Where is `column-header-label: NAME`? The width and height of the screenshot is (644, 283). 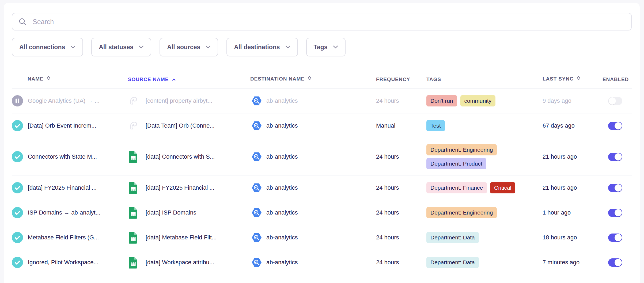 column-header-label: NAME is located at coordinates (36, 79).